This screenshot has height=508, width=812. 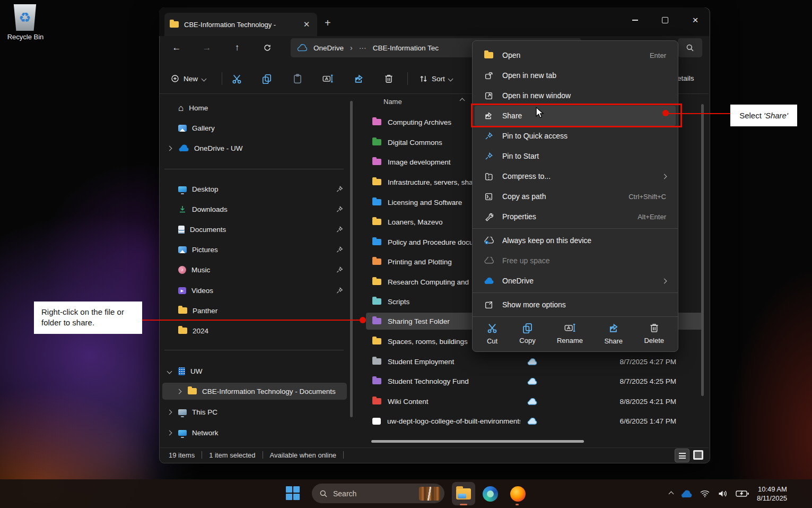 I want to click on sidebar-item-uw: UW, so click(x=255, y=371).